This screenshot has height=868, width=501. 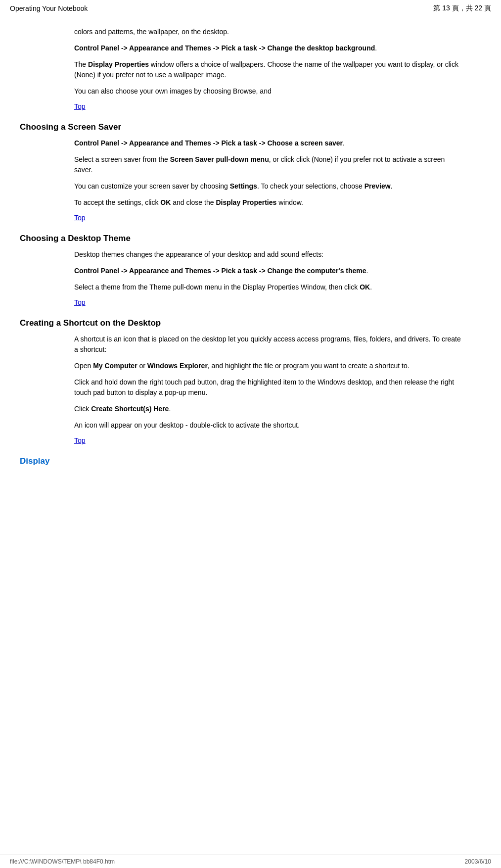 I want to click on screensaver-preview-bold: Preview, so click(x=378, y=186).